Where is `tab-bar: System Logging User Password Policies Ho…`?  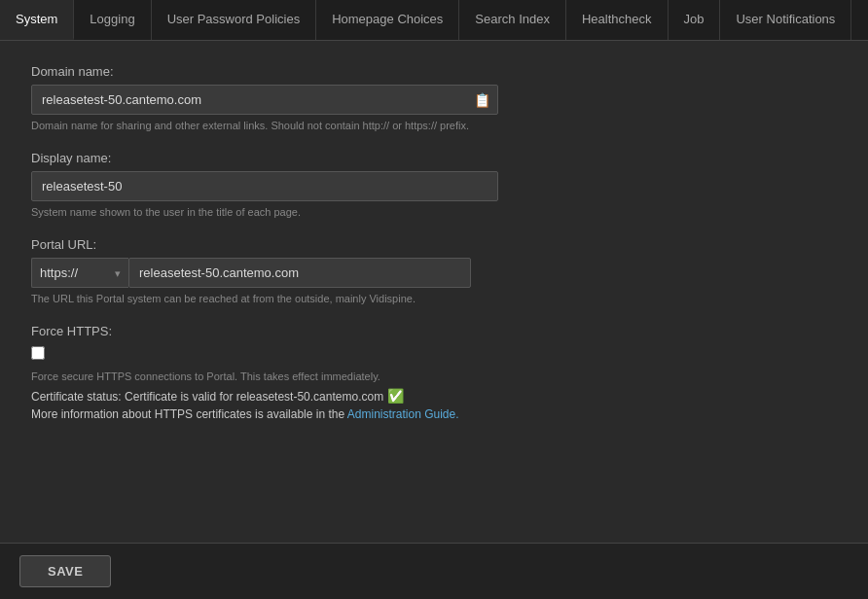
tab-bar: System Logging User Password Policies Ho… is located at coordinates (434, 20).